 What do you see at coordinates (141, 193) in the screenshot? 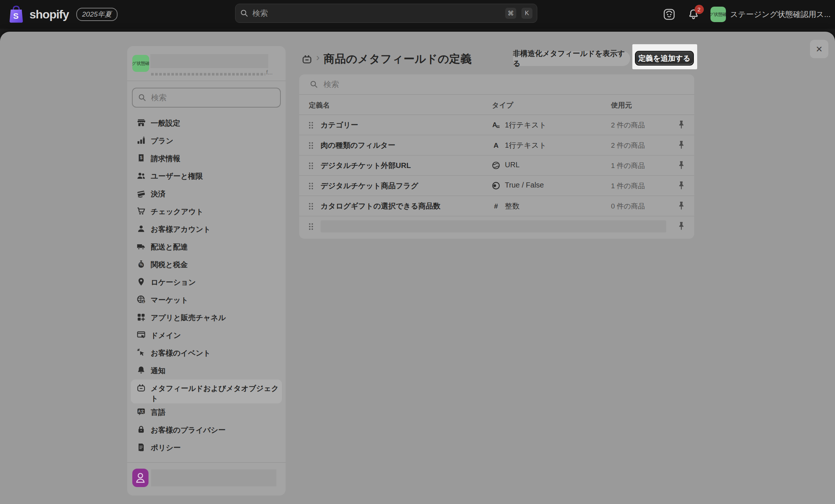
I see `payments-icon` at bounding box center [141, 193].